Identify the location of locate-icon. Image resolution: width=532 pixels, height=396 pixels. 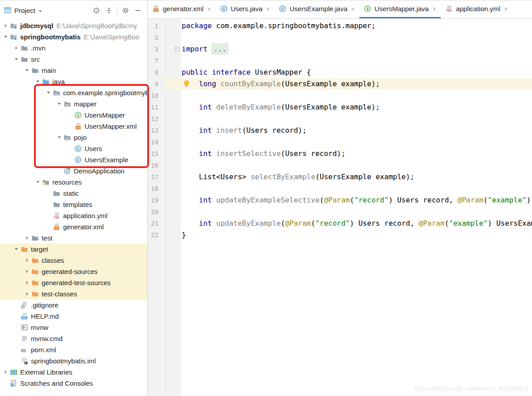
(96, 10).